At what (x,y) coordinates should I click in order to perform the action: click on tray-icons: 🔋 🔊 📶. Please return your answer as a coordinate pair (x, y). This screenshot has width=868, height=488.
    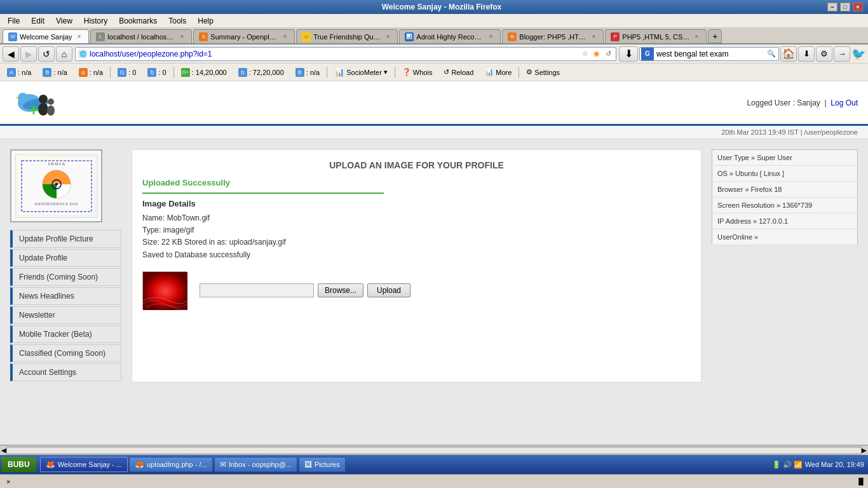
    Looking at the image, I should click on (787, 465).